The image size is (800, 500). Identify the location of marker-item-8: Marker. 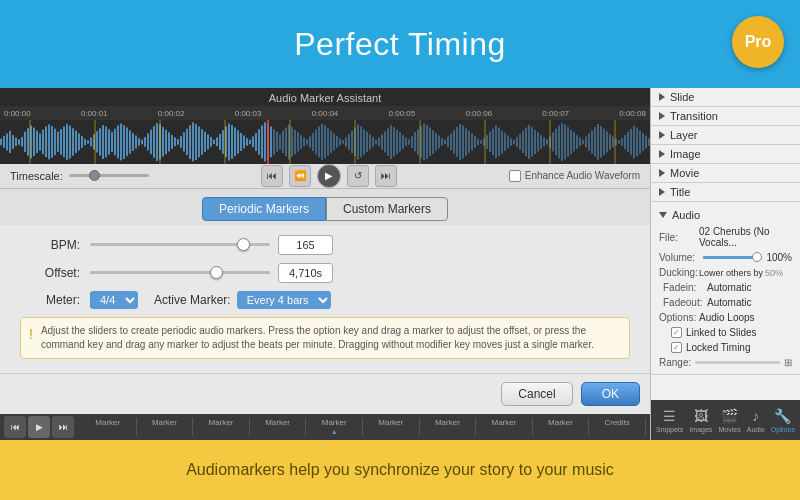
(562, 427).